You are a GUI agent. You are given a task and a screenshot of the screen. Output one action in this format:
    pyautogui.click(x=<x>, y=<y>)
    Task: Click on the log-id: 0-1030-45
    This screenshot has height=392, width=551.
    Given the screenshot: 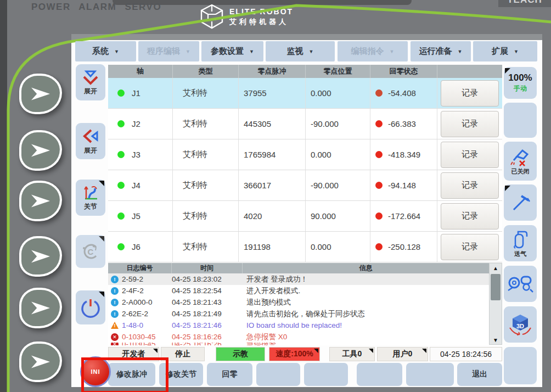 What is the action you would take?
    pyautogui.click(x=139, y=344)
    